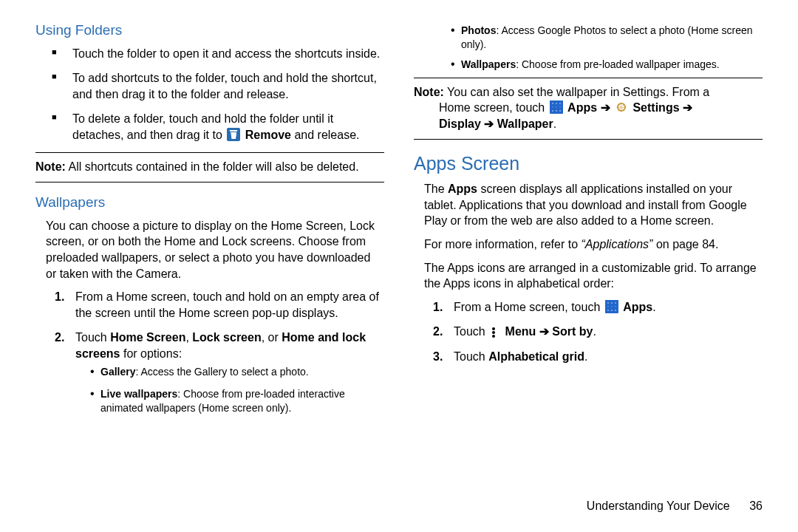  Describe the element at coordinates (228, 54) in the screenshot. I see `list-item: Touch the folder to open it and access t…` at that location.